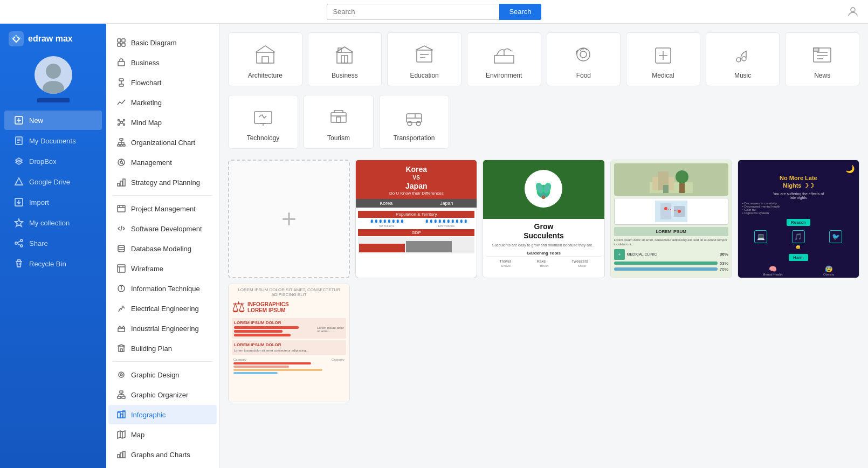 The image size is (868, 468). What do you see at coordinates (583, 54) in the screenshot?
I see `food-icon` at bounding box center [583, 54].